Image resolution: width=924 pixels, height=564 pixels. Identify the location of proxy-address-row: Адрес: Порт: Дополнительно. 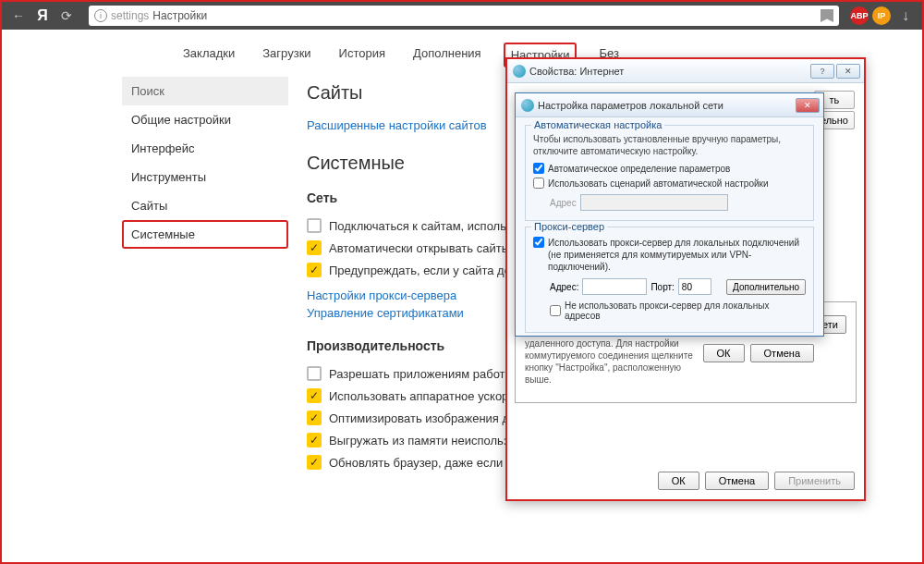
(669, 287).